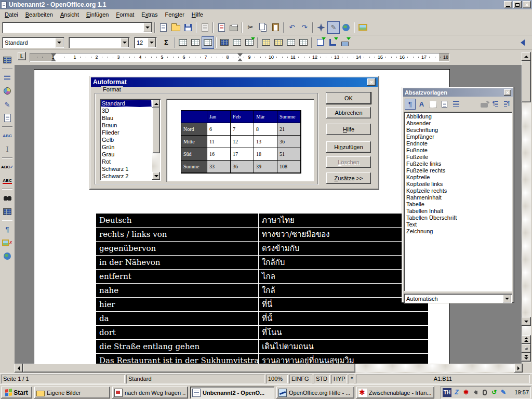 The height and width of the screenshot is (399, 532). I want to click on menu-ansicht: Ansicht, so click(70, 15).